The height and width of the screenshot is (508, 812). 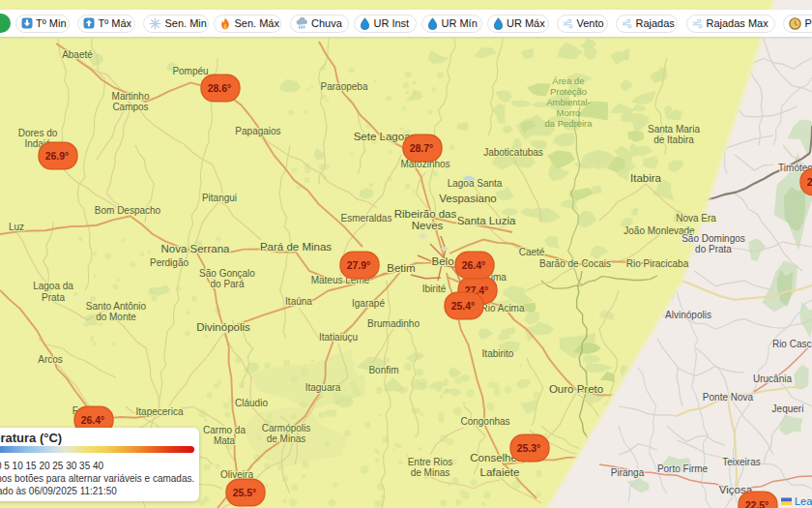 What do you see at coordinates (296, 247) in the screenshot?
I see `svg-text: Pará de Minas` at bounding box center [296, 247].